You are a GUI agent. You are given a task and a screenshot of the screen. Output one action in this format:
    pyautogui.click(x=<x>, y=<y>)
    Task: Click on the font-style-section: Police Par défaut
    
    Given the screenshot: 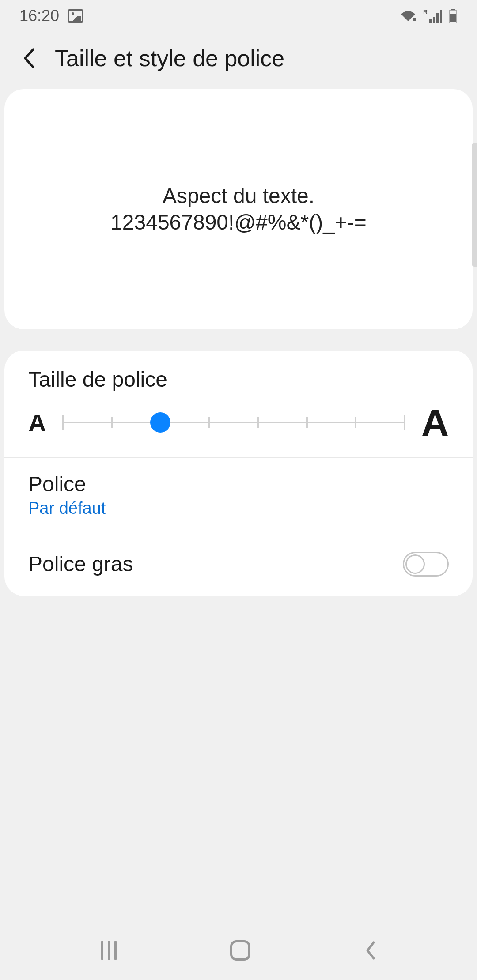 What is the action you would take?
    pyautogui.click(x=238, y=496)
    